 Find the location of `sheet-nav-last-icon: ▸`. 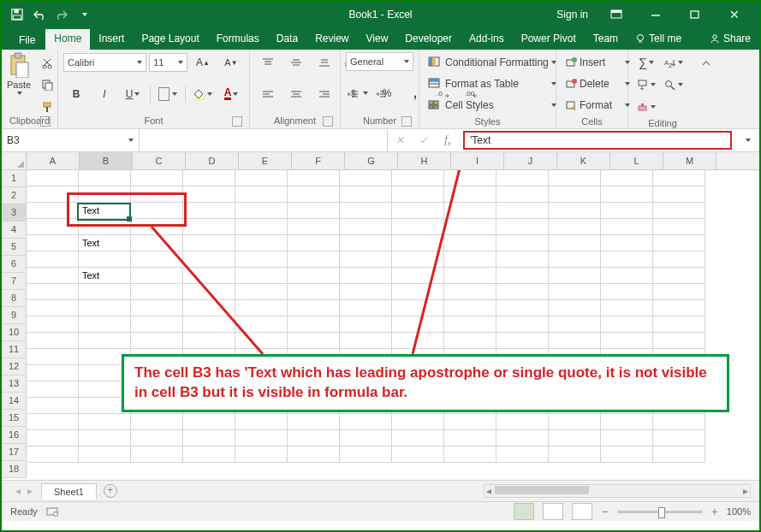

sheet-nav-last-icon: ▸ is located at coordinates (30, 491).